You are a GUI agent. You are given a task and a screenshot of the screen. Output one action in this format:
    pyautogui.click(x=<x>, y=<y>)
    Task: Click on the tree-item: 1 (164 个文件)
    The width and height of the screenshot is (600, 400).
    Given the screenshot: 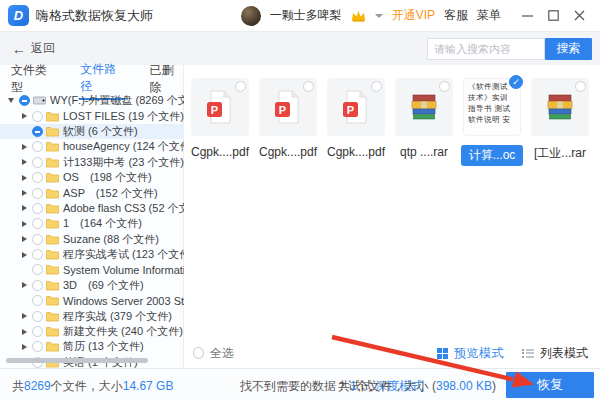 What is the action you would take?
    pyautogui.click(x=92, y=224)
    